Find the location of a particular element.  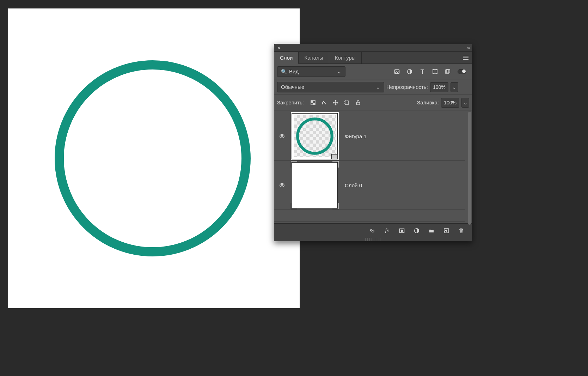

layer-list-empty-row is located at coordinates (369, 216).